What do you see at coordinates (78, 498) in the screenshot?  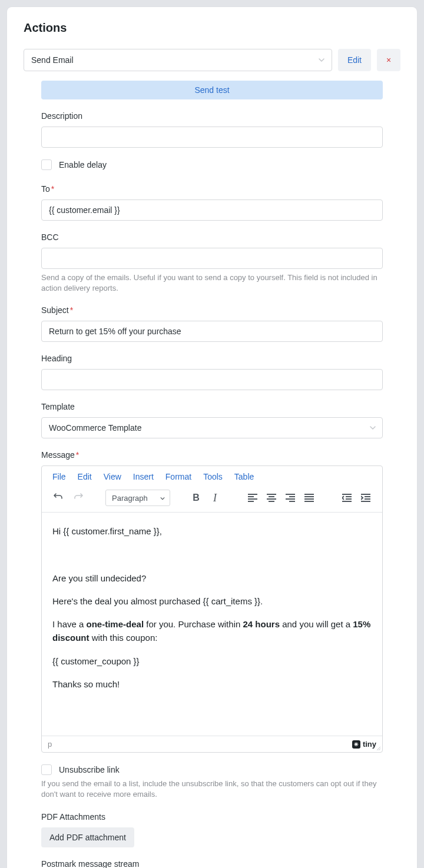 I see `redo-icon` at bounding box center [78, 498].